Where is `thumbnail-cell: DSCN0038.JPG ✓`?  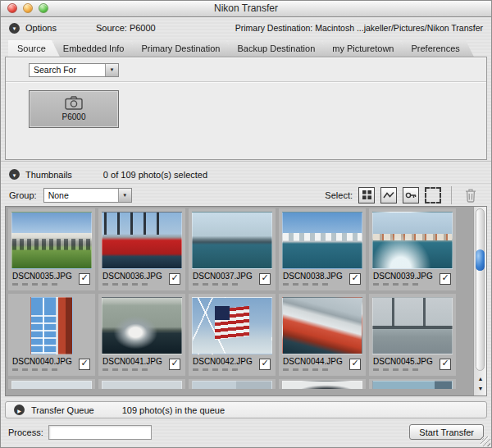 thumbnail-cell: DSCN0038.JPG ✓ is located at coordinates (322, 249).